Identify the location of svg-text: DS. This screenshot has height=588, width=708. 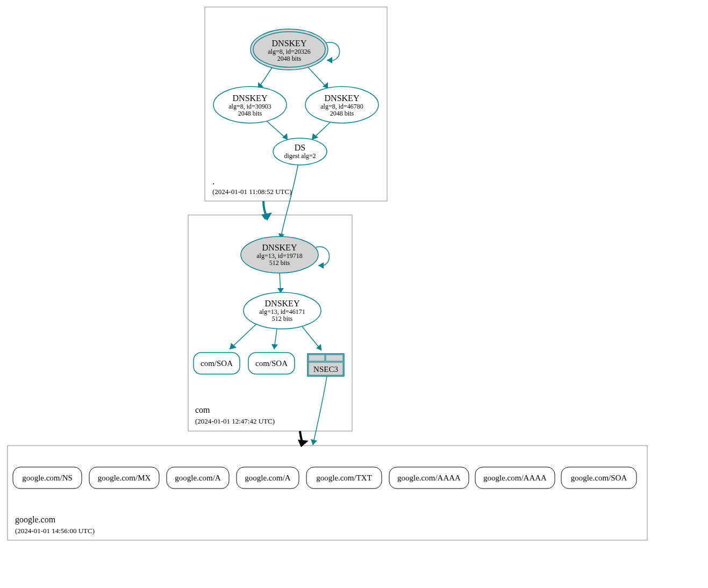
(300, 147).